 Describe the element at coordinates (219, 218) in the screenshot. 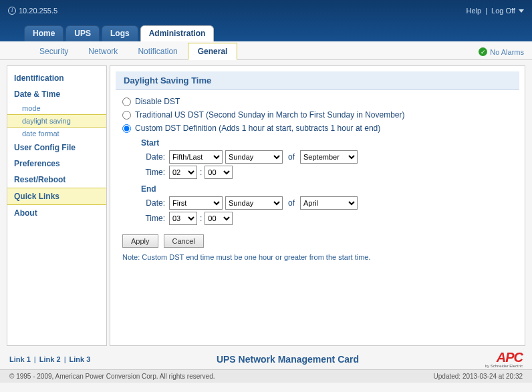

I see `end-minute-select: 00` at that location.